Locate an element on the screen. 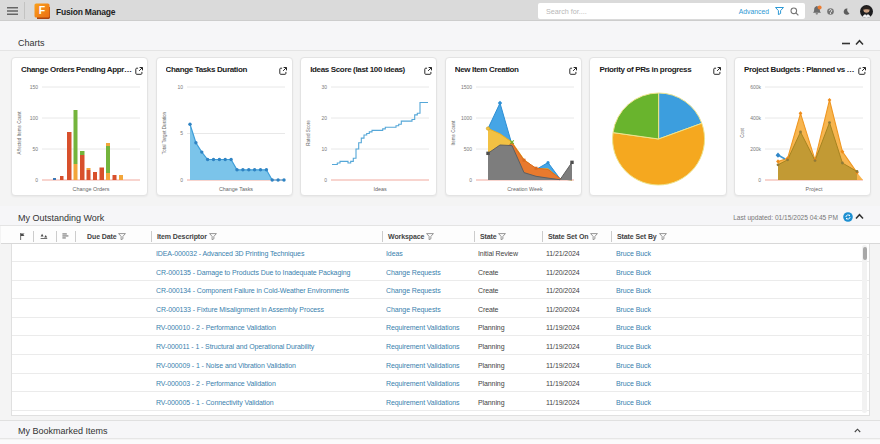 The height and width of the screenshot is (444, 880). svg-text: 500 is located at coordinates (468, 149).